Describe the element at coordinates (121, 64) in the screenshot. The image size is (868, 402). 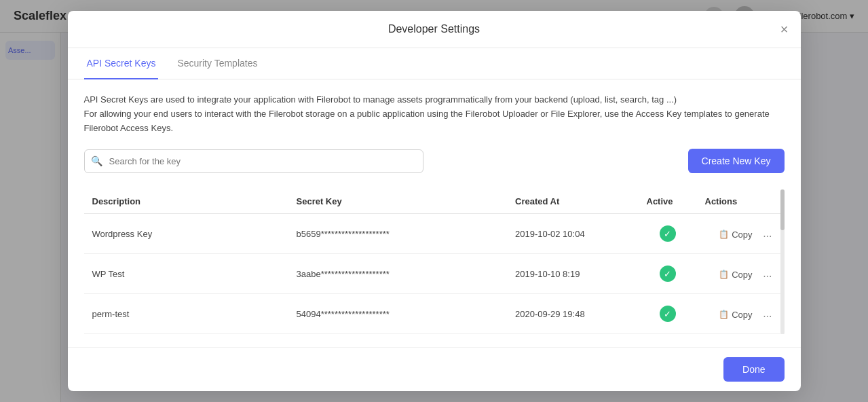
I see `tab-api-secret-keys: API Secret Keys` at that location.